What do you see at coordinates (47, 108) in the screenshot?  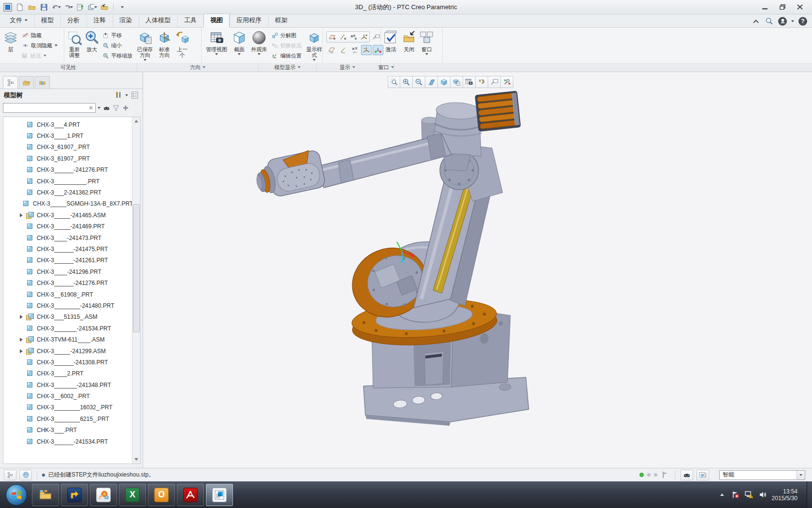 I see `tree-search-input` at bounding box center [47, 108].